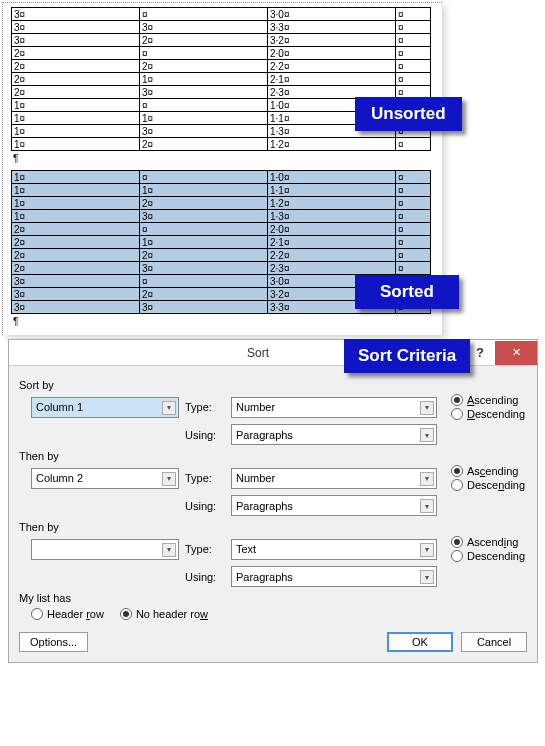 The height and width of the screenshot is (746, 545). Describe the element at coordinates (334, 506) in the screenshot. I see `then-by-using-combo: Paragraphs ▾` at that location.